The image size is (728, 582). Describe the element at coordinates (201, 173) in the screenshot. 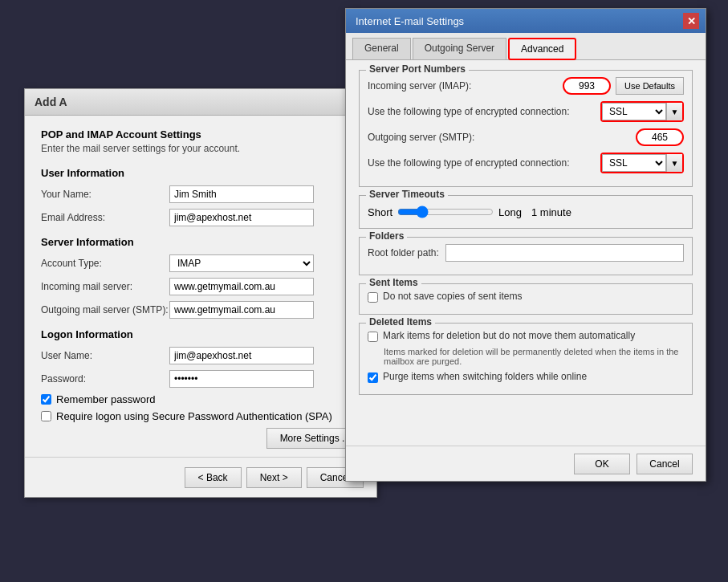

I see `user-info-header: User Information` at that location.